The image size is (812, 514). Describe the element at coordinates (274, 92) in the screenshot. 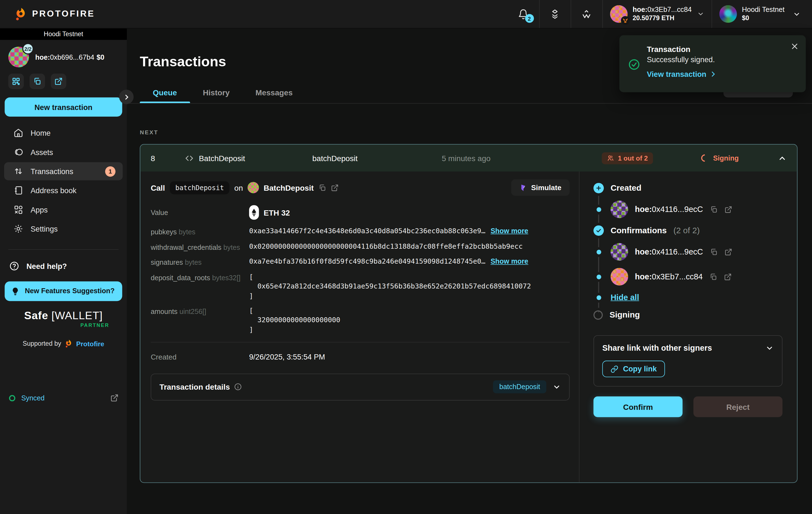

I see `tab-messages: Messages` at that location.